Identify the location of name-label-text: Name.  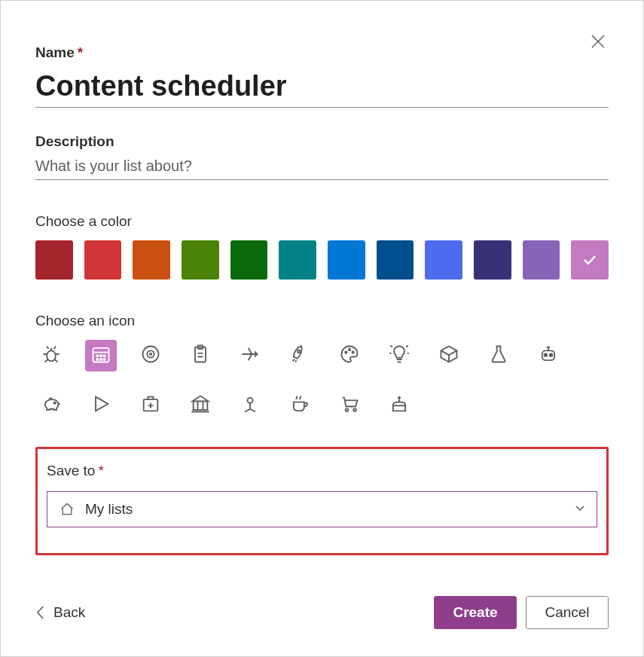
(55, 53).